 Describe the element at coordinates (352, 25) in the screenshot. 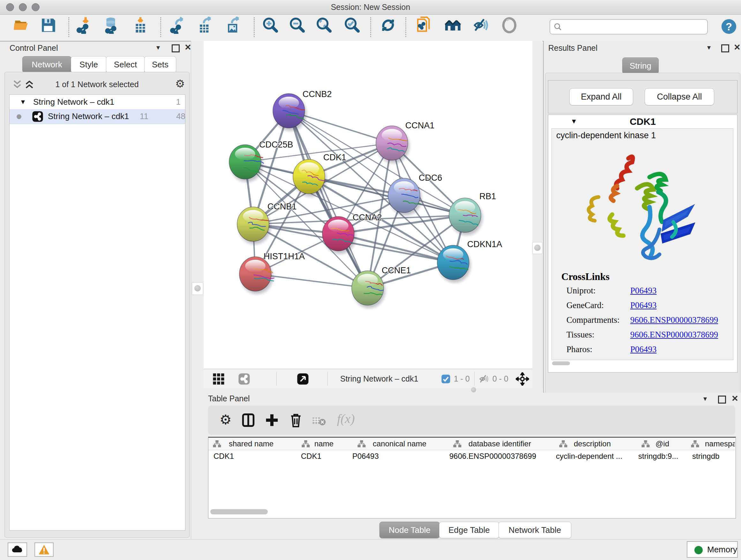

I see `zoom-selected-icon` at that location.